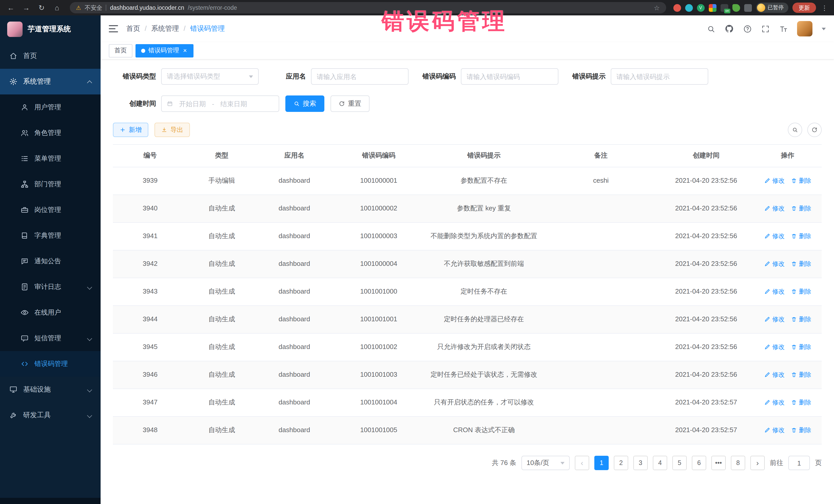 This screenshot has height=504, width=834. Describe the element at coordinates (50, 313) in the screenshot. I see `sidebar-item-online-users: 在线用户` at that location.